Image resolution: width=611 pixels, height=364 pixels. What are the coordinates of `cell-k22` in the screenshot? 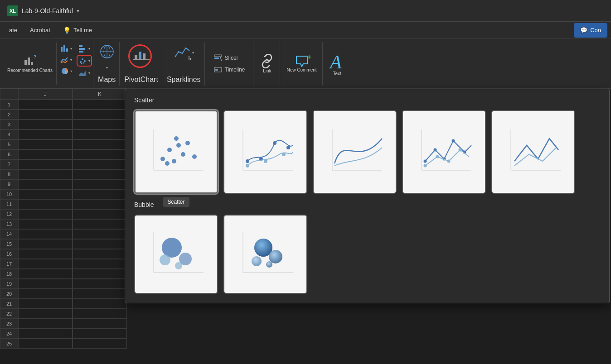 It's located at (100, 314).